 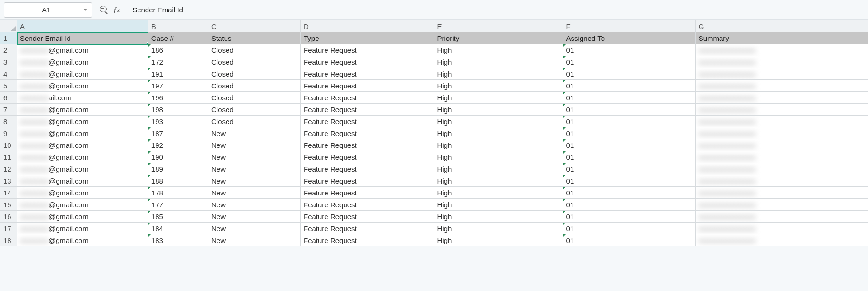 What do you see at coordinates (83, 98) in the screenshot?
I see `cell-email: xxxxxxxxail.com` at bounding box center [83, 98].